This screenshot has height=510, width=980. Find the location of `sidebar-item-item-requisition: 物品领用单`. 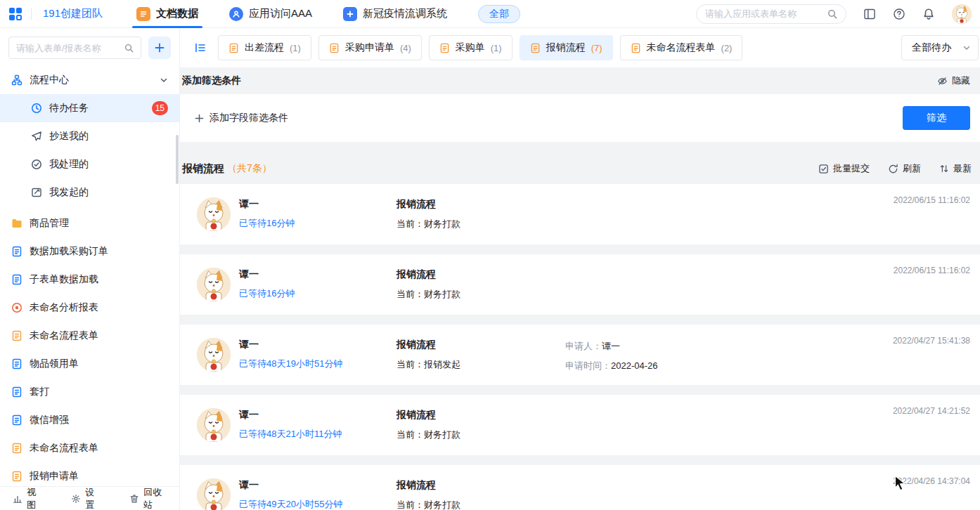

sidebar-item-item-requisition: 物品领用单 is located at coordinates (90, 364).